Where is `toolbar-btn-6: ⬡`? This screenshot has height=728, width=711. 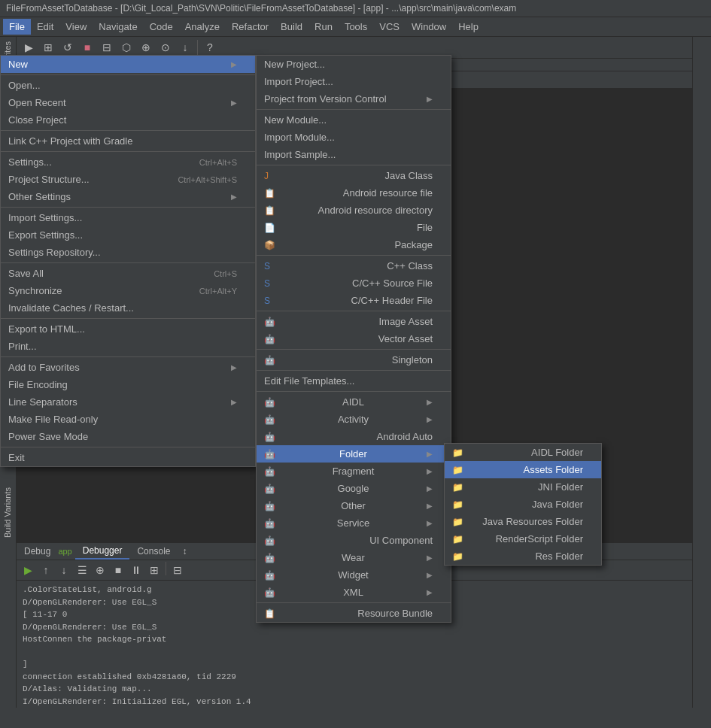 toolbar-btn-6: ⬡ is located at coordinates (126, 47).